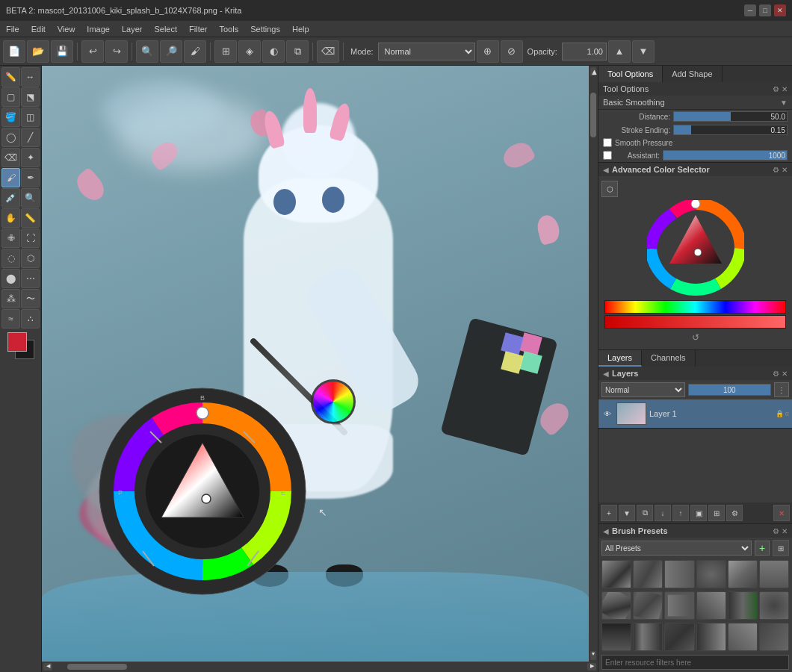  Describe the element at coordinates (620, 358) in the screenshot. I see `tab-layers: Layers` at that location.